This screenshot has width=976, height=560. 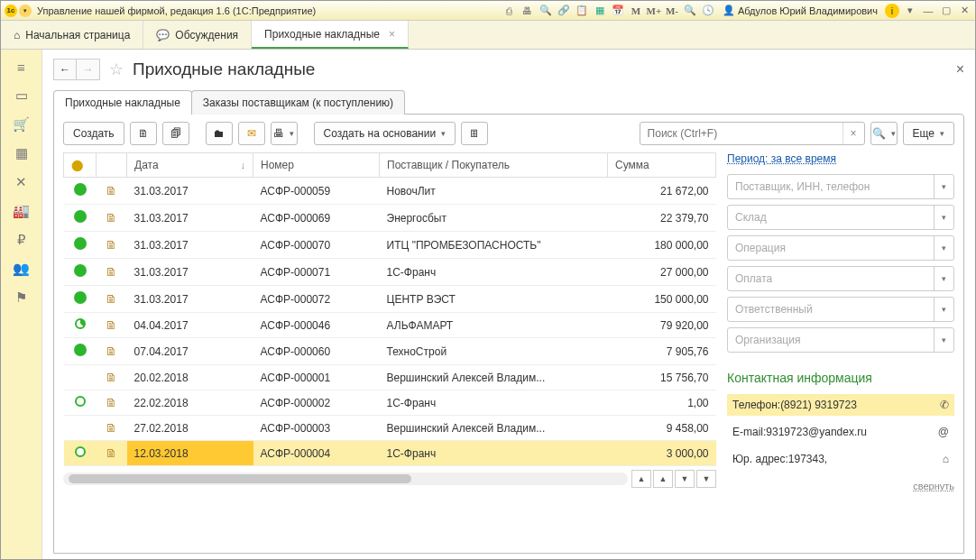 I want to click on contact-email-row: E-mail: 9319723@yandex.ru @, so click(x=841, y=432).